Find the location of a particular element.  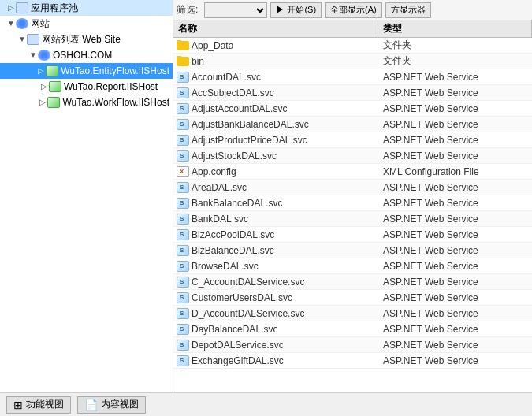

right-toolbar: 筛选: ▶ 开始(S) 全部显示(A) 方显示器 is located at coordinates (353, 10).